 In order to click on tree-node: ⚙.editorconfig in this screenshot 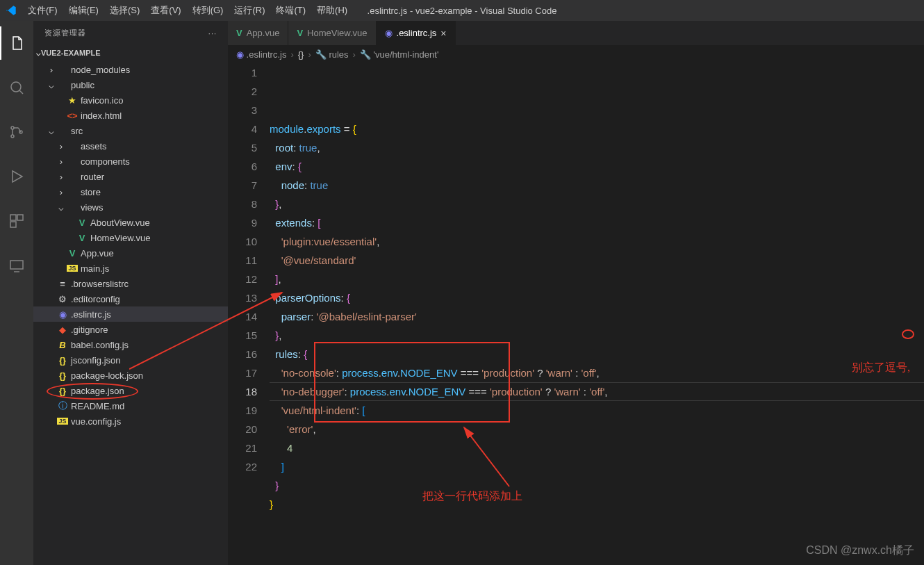, I will do `click(131, 299)`.